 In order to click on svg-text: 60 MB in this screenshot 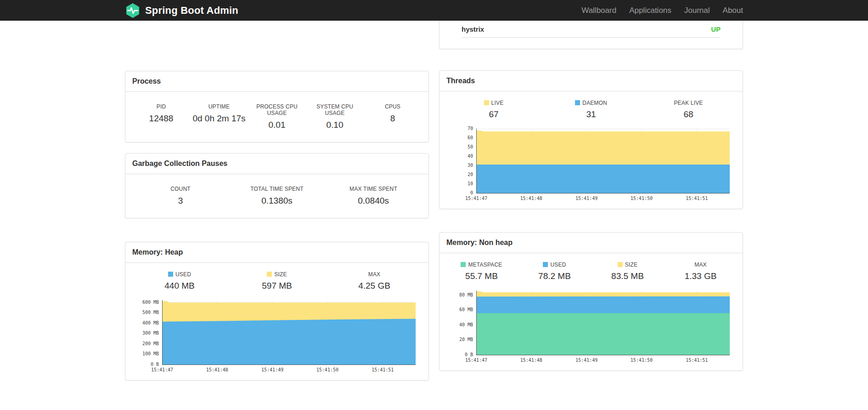, I will do `click(466, 310)`.